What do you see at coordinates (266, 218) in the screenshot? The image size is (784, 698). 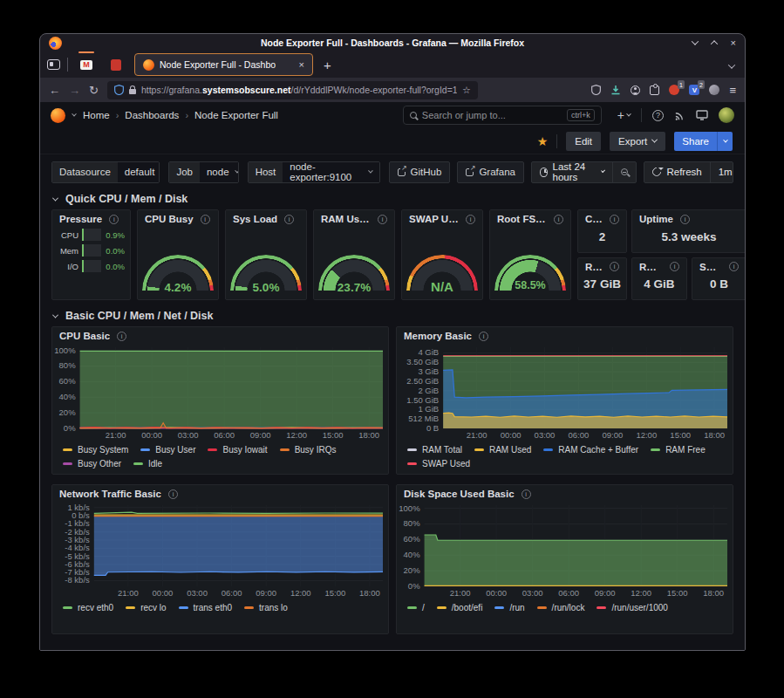 I see `panel-title: Sys Loadi` at bounding box center [266, 218].